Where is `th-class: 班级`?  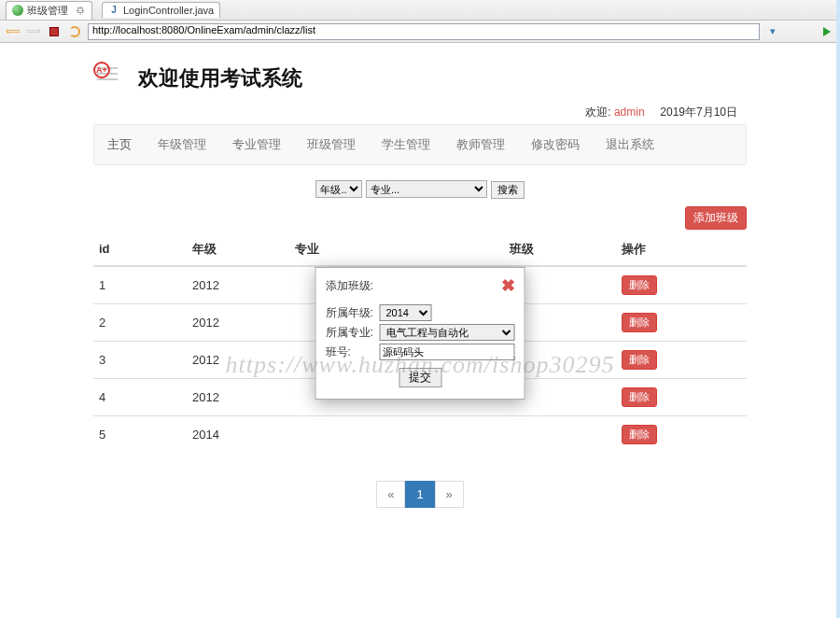 th-class: 班级 is located at coordinates (560, 250).